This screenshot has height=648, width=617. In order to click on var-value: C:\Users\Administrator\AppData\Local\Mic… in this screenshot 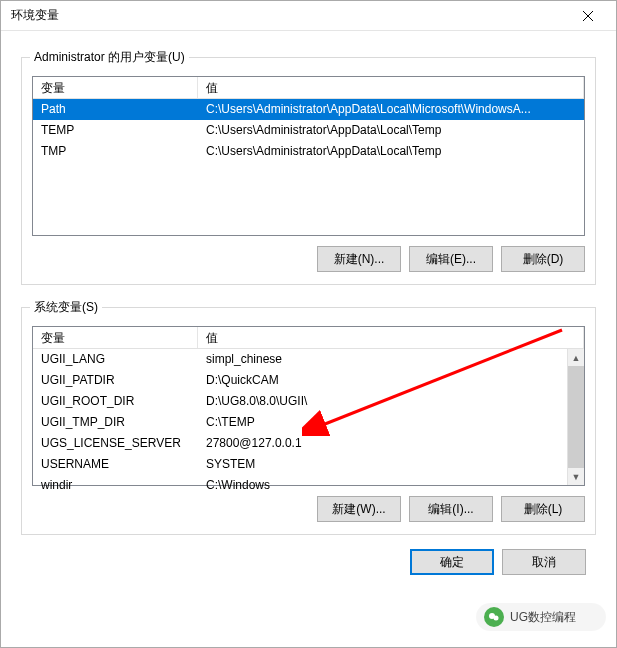, I will do `click(391, 110)`.